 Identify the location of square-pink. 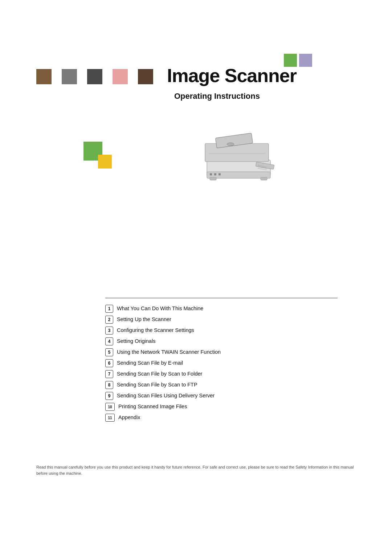
(120, 77).